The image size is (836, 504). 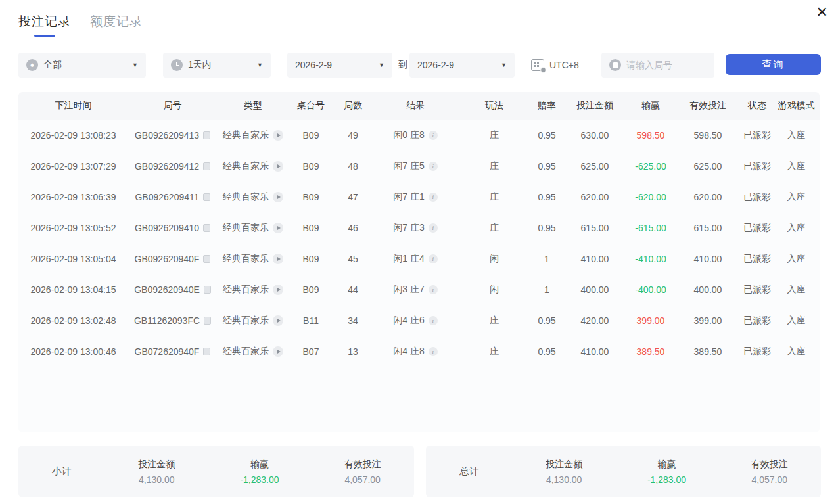 What do you see at coordinates (340, 65) in the screenshot?
I see `date-from-picker: 2026-2-9 ▼` at bounding box center [340, 65].